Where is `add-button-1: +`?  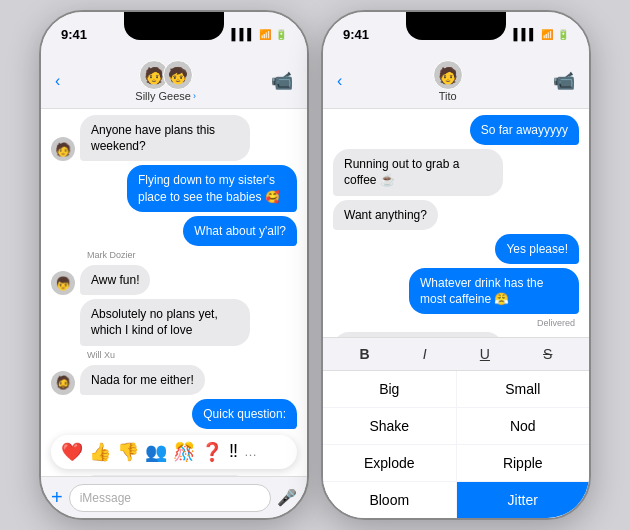
add-button-1: + is located at coordinates (57, 498).